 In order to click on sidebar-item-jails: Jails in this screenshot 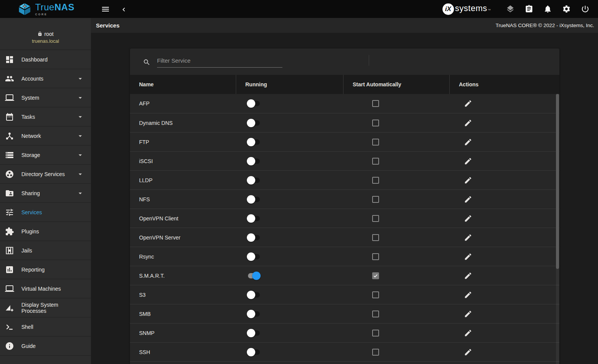, I will do `click(45, 251)`.